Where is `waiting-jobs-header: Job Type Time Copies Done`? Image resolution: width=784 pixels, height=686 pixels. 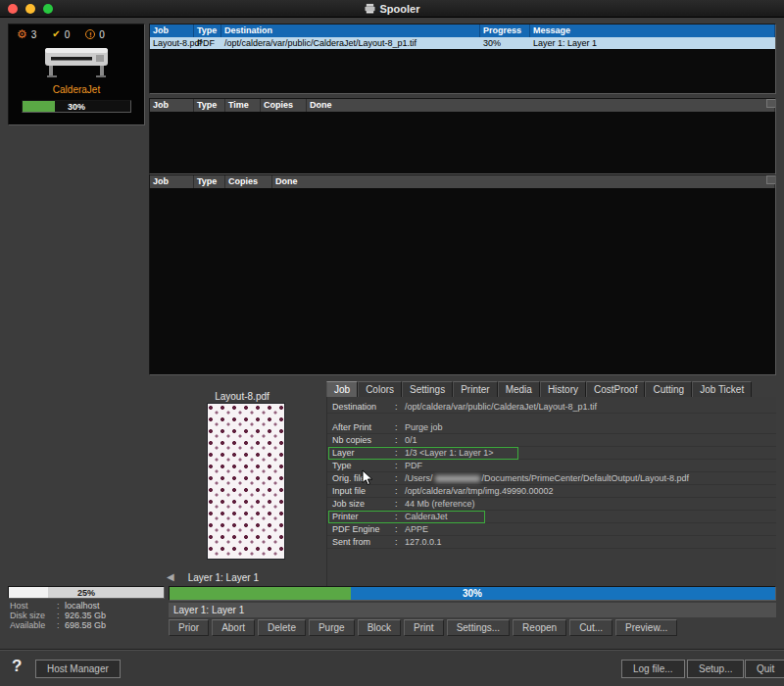 waiting-jobs-header: Job Type Time Copies Done is located at coordinates (463, 106).